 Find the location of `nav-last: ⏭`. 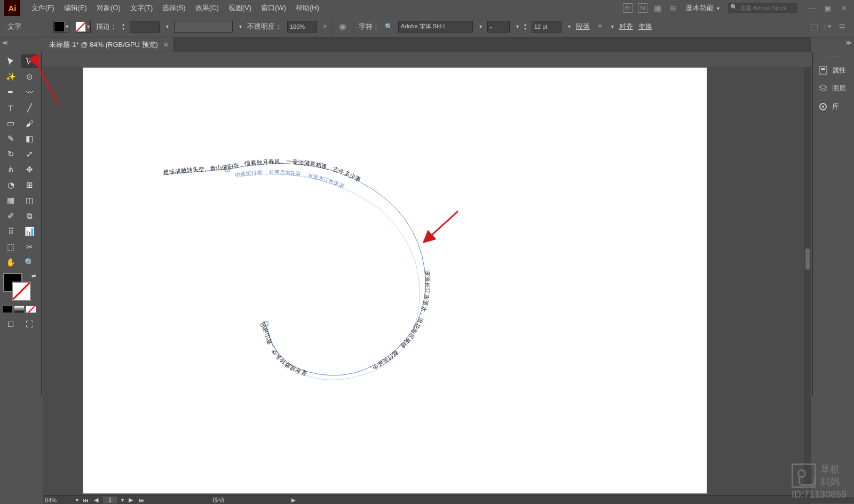

nav-last: ⏭ is located at coordinates (141, 500).